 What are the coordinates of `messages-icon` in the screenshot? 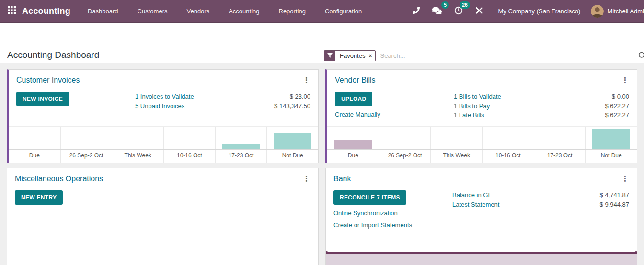 It's located at (437, 11).